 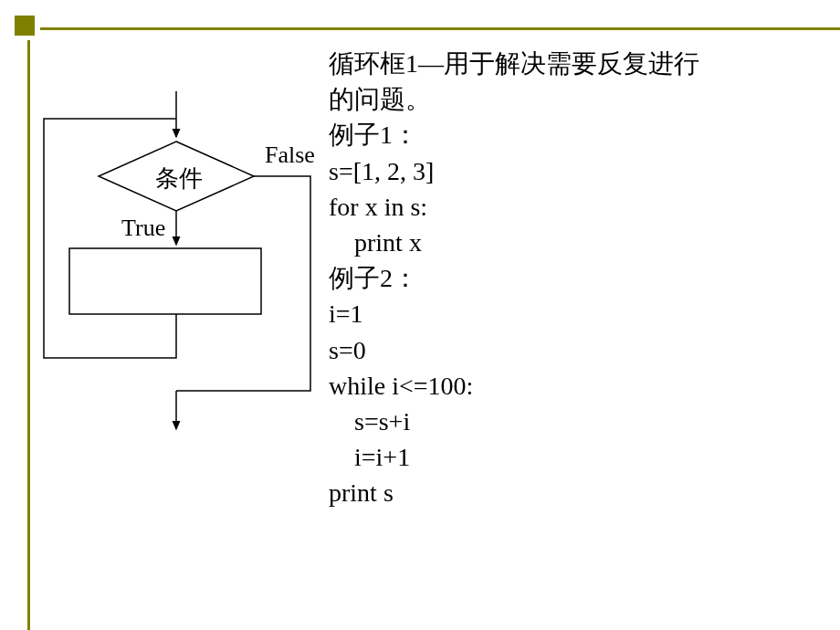 I want to click on example2-line3: while i<=100:, so click(x=580, y=385).